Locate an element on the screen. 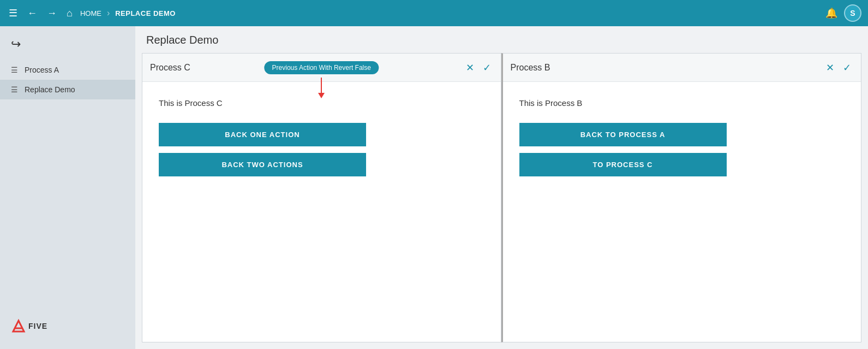 Image resolution: width=868 pixels, height=349 pixels. panel-b-title: Process B is located at coordinates (668, 68).